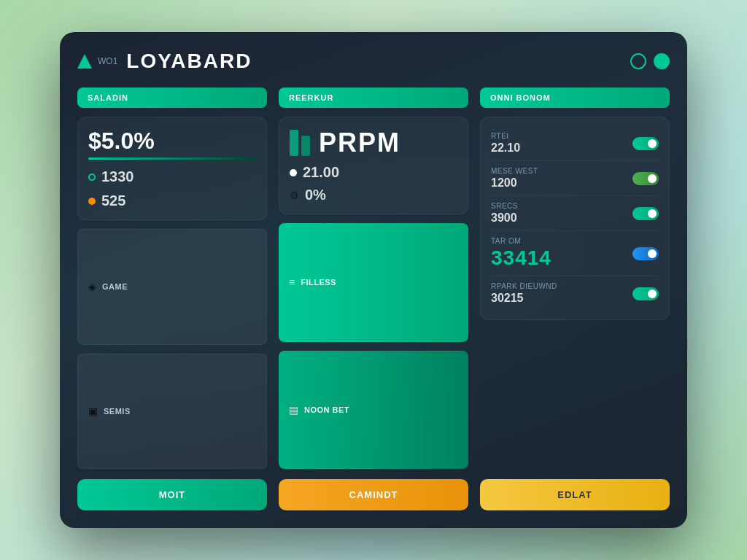 This screenshot has height=560, width=747. I want to click on col3-items-card: RTEI 22.10 MESE WEST 1200 SRECS 3900, so click(575, 219).